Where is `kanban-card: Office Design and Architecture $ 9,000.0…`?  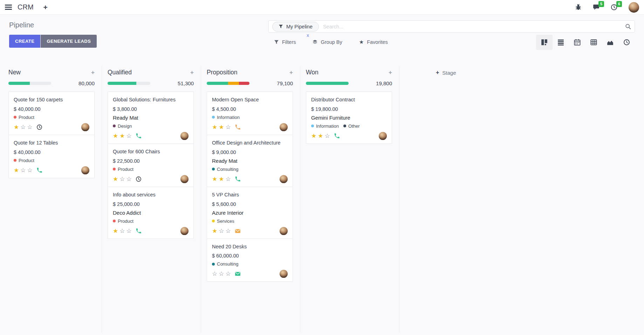
kanban-card: Office Design and Architecture $ 9,000.0… is located at coordinates (250, 161).